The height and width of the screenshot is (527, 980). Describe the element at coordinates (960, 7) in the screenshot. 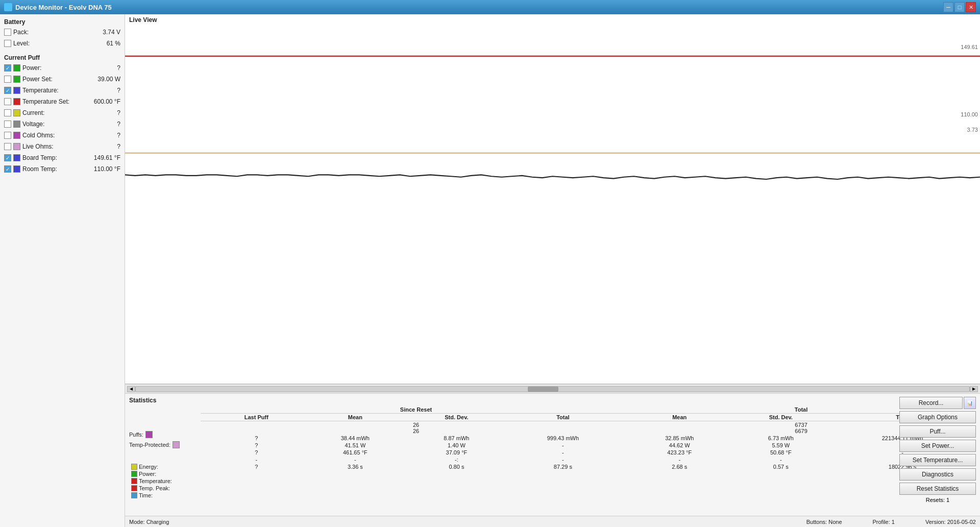

I see `maximize-button: □` at that location.